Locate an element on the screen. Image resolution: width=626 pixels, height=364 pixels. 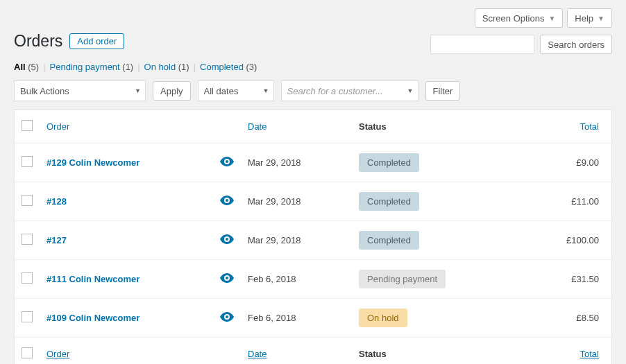
status-filter-count: (5) is located at coordinates (33, 67).